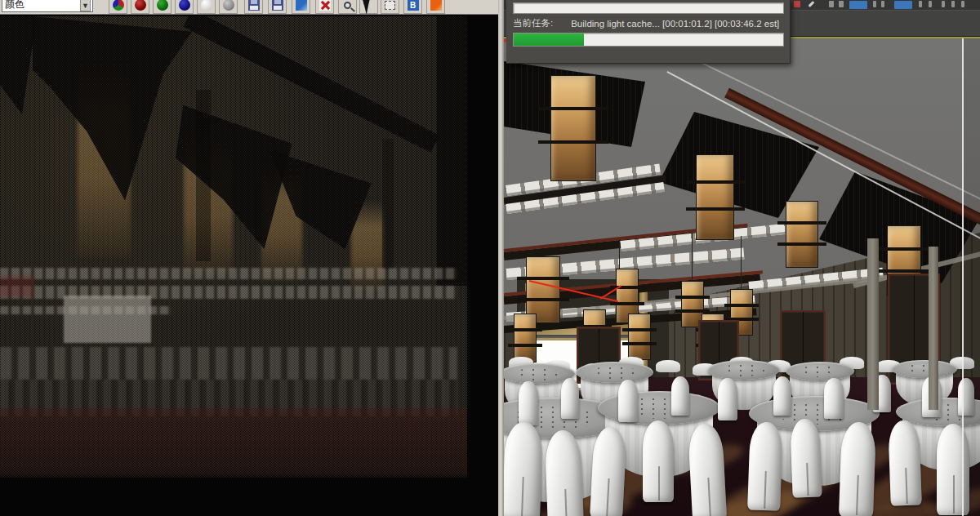 This screenshot has width=980, height=516. Describe the element at coordinates (254, 5) in the screenshot. I see `save-image-icon` at that location.